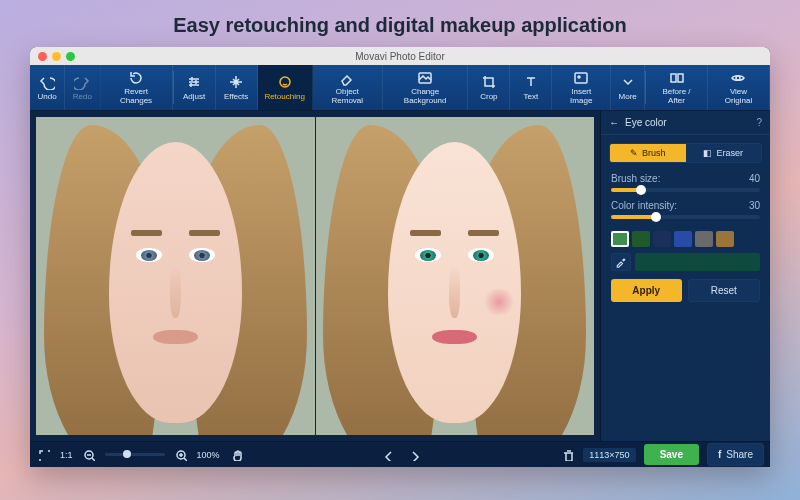  What do you see at coordinates (237, 88) in the screenshot?
I see `effects-button: Effects` at bounding box center [237, 88].